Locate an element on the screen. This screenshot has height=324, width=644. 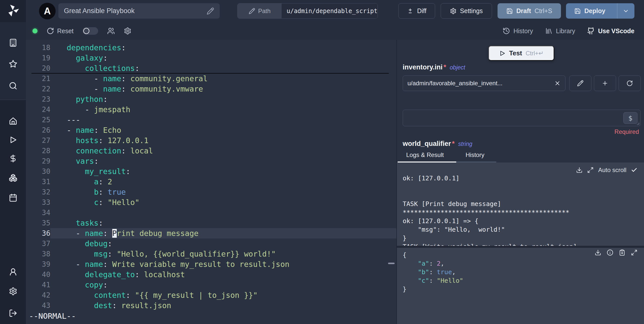
editor-line: 22 - name: community.vmware is located at coordinates (211, 89).